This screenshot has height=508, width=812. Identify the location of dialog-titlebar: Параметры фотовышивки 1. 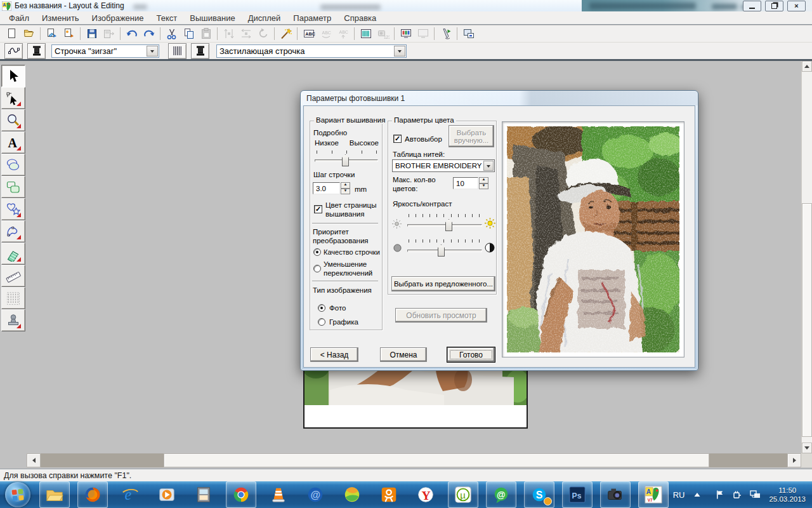
(499, 98).